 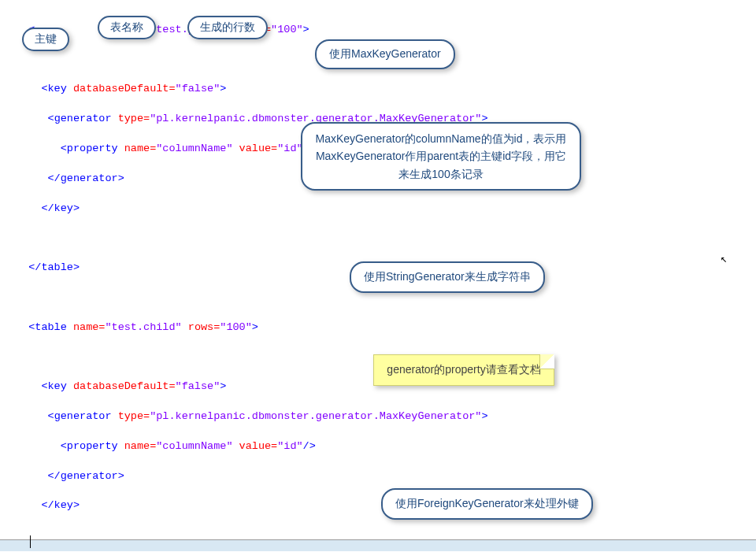 What do you see at coordinates (385, 54) in the screenshot?
I see `callout-use-maxkey: 使用MaxKeyGenerator` at bounding box center [385, 54].